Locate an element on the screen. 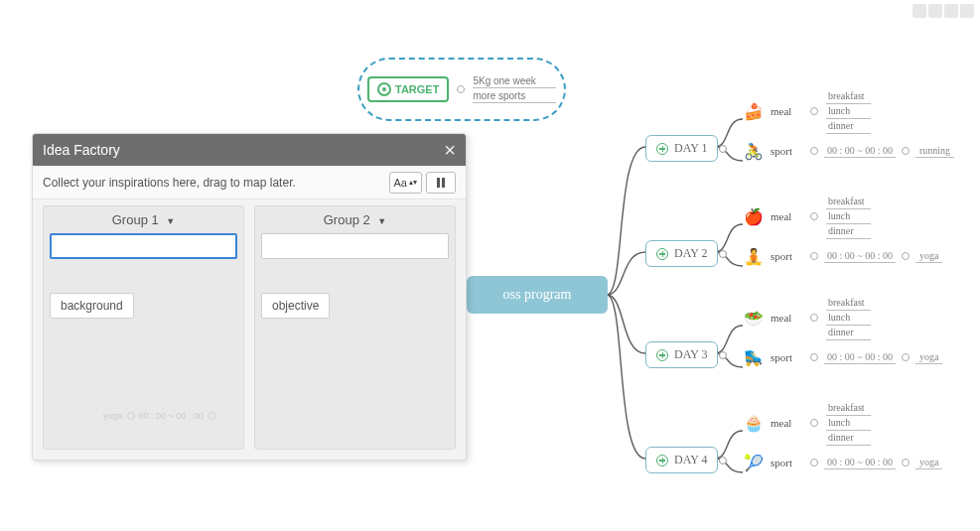  day-node-2: DAY 2 is located at coordinates (681, 254).